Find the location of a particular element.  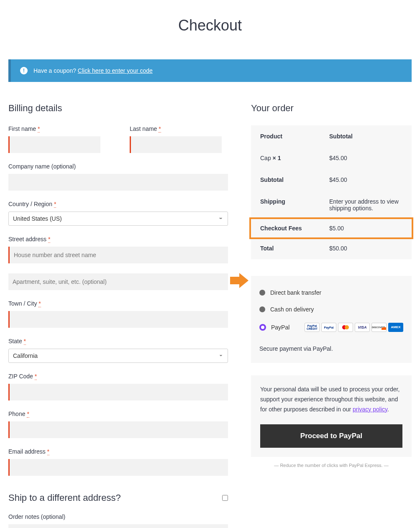

proceed-button: Proceed to PayPal is located at coordinates (331, 436).